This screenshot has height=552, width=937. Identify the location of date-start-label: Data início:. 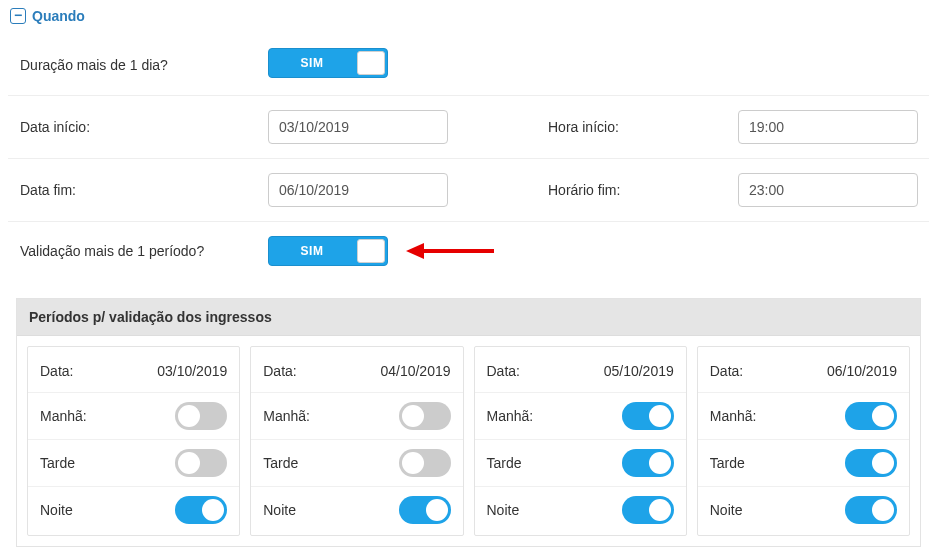
(138, 127).